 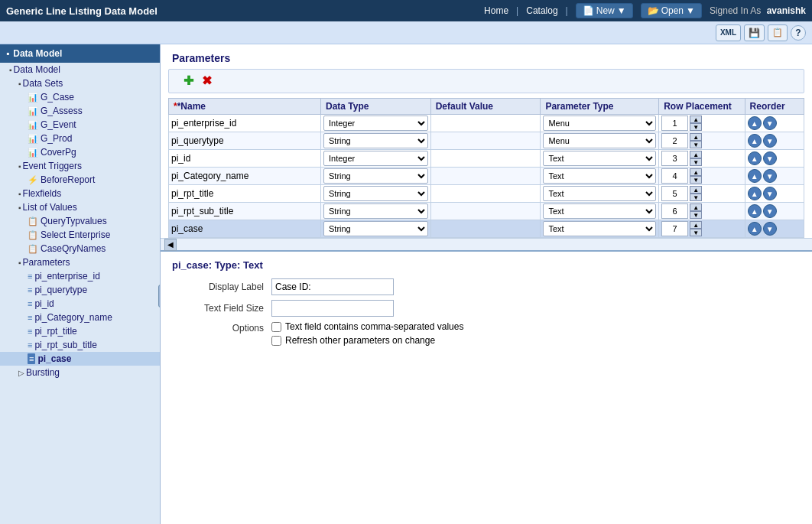 What do you see at coordinates (486, 124) in the screenshot?
I see `table-row: pi_enterprise_idIntegerStringFloatBoolea…` at bounding box center [486, 124].